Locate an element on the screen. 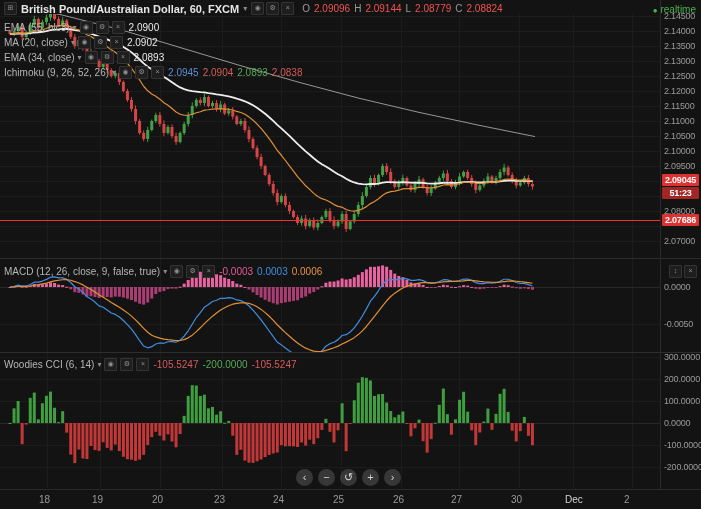 The image size is (701, 509). price-tick-label: 2.14000 is located at coordinates (680, 31).